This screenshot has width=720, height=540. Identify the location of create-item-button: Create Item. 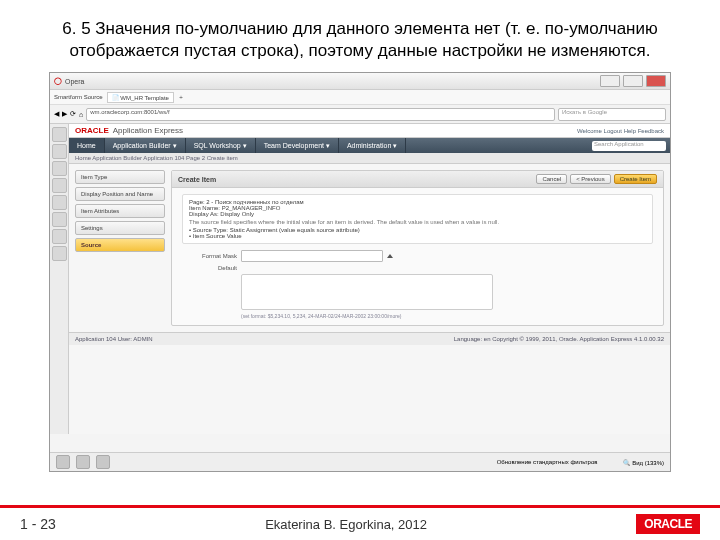
(636, 179).